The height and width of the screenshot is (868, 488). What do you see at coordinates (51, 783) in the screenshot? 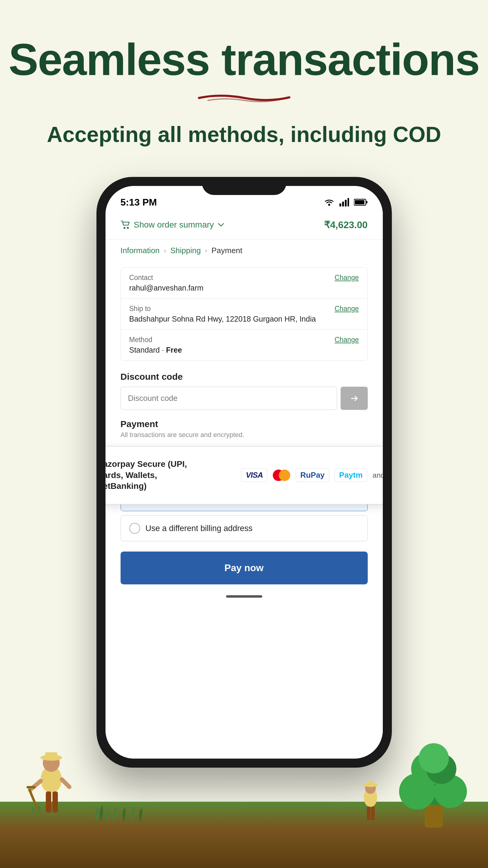
I see `farmer-left` at bounding box center [51, 783].